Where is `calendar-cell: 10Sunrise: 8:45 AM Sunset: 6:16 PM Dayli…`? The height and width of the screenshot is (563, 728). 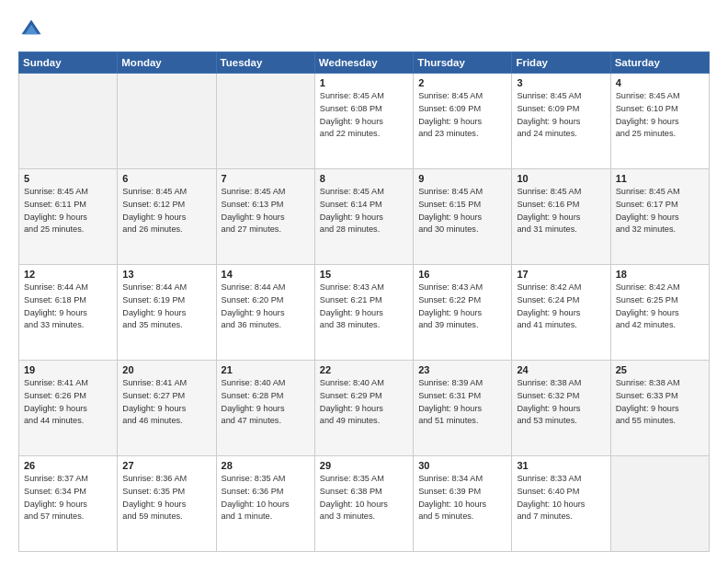 calendar-cell: 10Sunrise: 8:45 AM Sunset: 6:16 PM Dayli… is located at coordinates (561, 217).